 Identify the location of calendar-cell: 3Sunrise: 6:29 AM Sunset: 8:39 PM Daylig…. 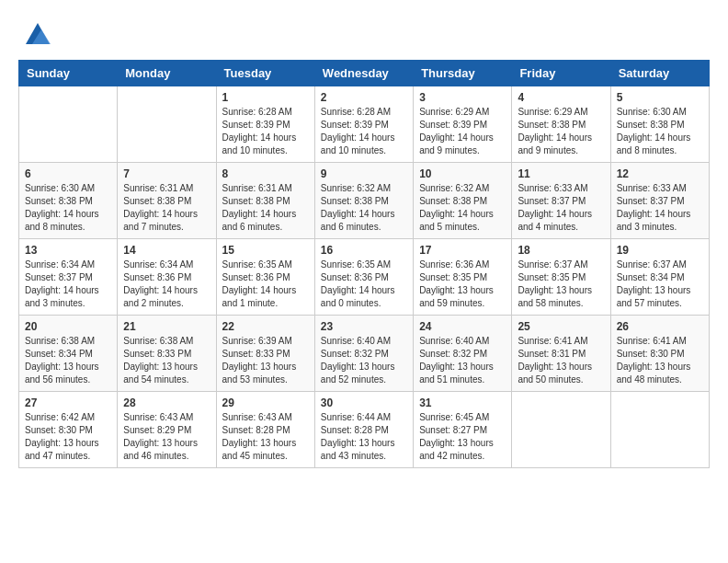
(463, 125).